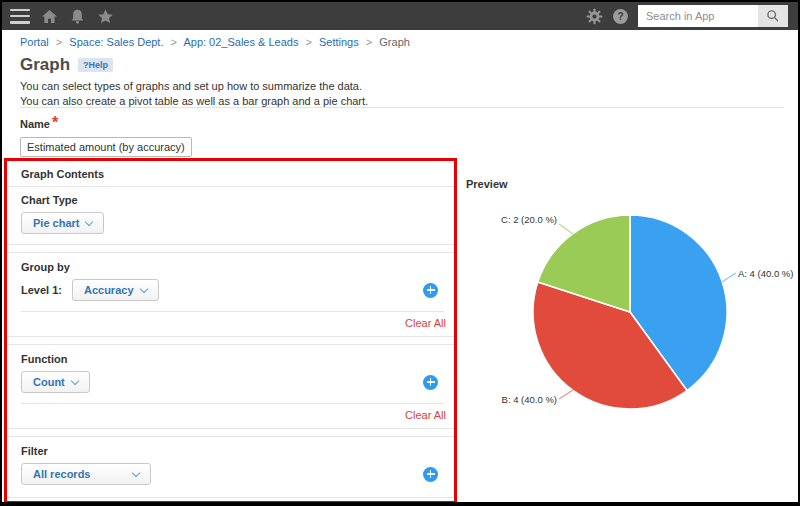 The image size is (800, 506). Describe the element at coordinates (109, 290) in the screenshot. I see `group-by-selected: Accuracy` at that location.